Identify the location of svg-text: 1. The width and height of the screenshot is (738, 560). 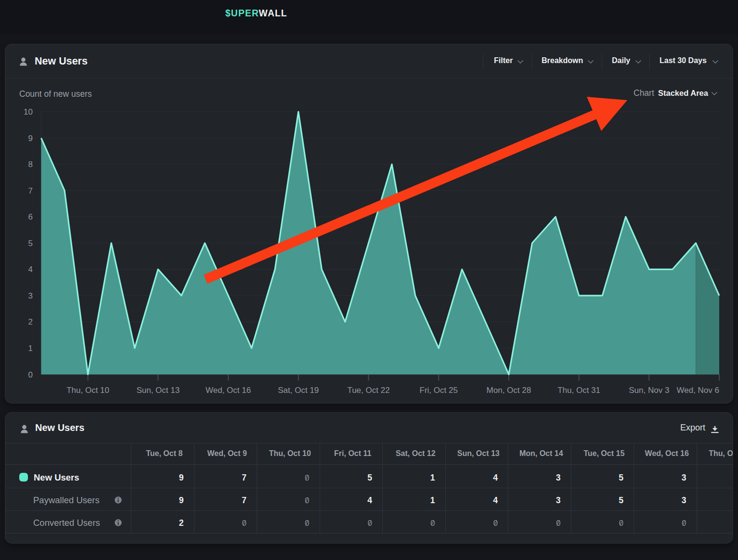
(31, 349).